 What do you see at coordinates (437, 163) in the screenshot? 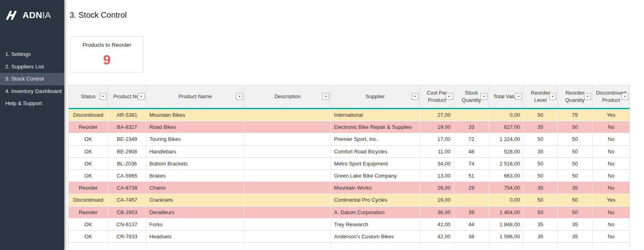
I see `cell-cost_per_product: 34,00` at bounding box center [437, 163].